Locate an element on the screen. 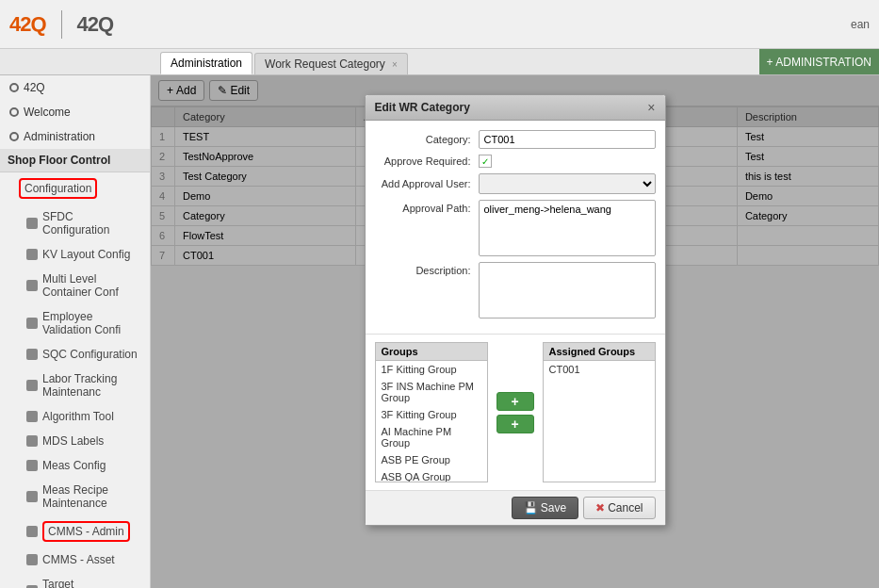 Image resolution: width=879 pixels, height=588 pixels. logo-container: 42Q 42Q is located at coordinates (61, 24).